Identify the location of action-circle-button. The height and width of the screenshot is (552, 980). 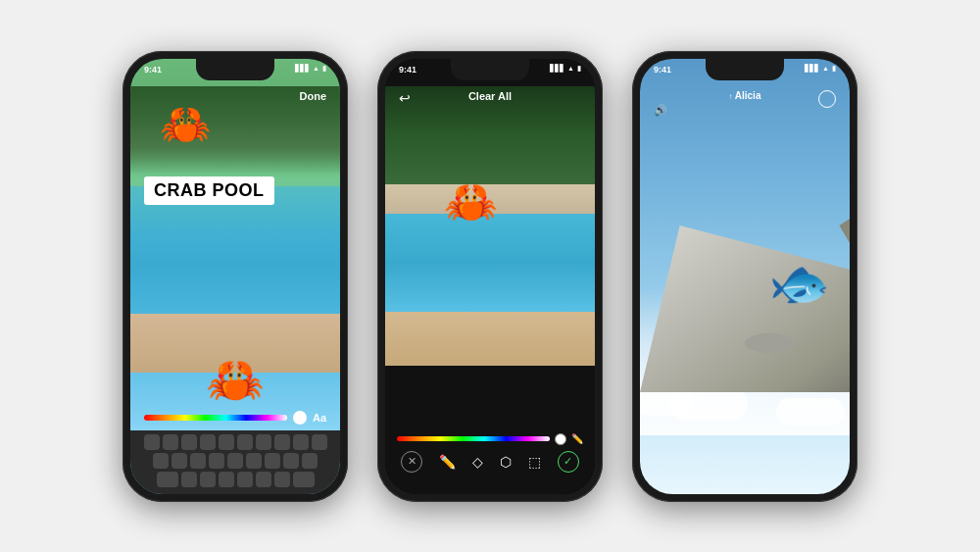
(827, 99).